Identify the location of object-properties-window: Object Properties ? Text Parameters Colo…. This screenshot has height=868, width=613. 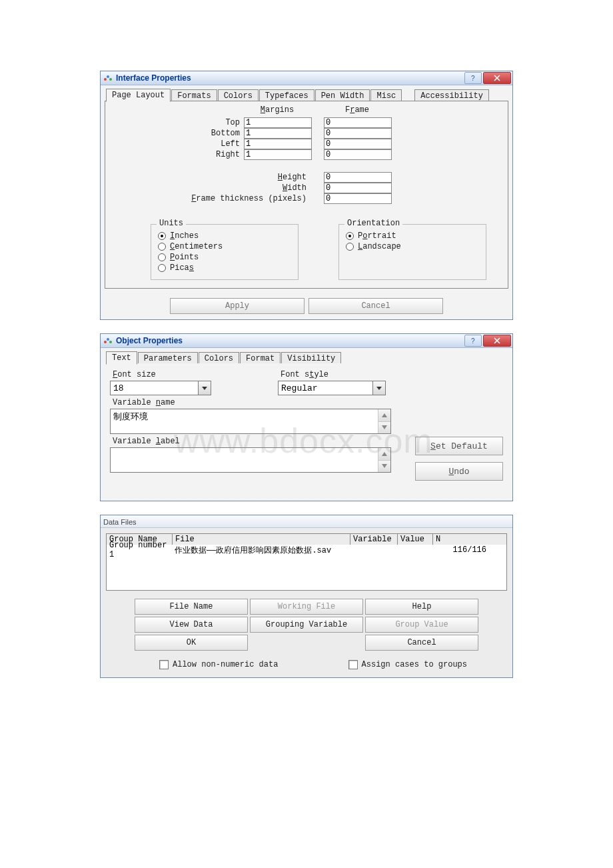
(306, 417).